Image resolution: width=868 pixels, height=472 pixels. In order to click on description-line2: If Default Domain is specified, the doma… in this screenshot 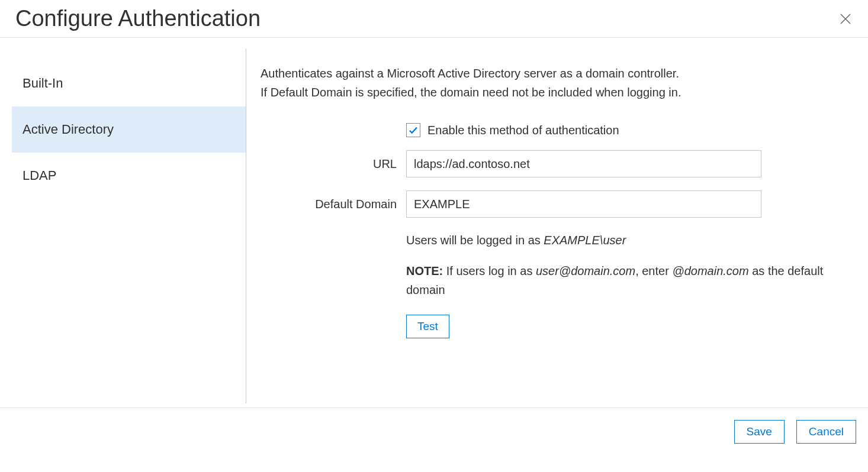, I will do `click(471, 92)`.